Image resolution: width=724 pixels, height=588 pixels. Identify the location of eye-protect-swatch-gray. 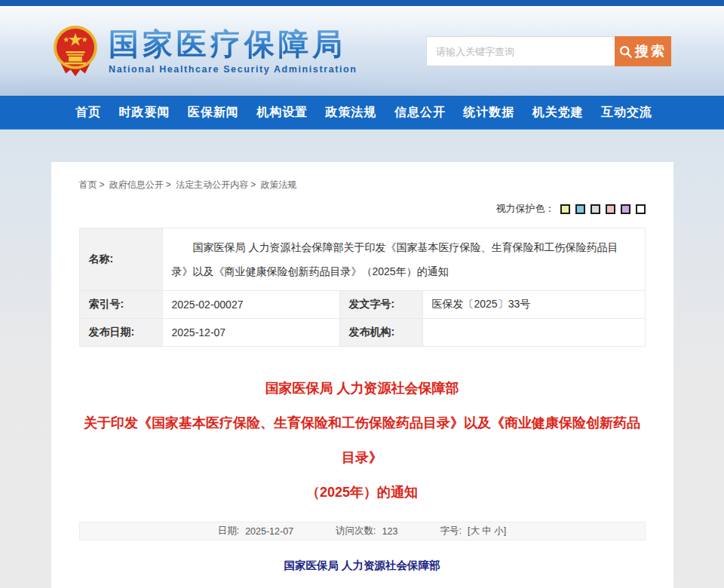
(596, 210).